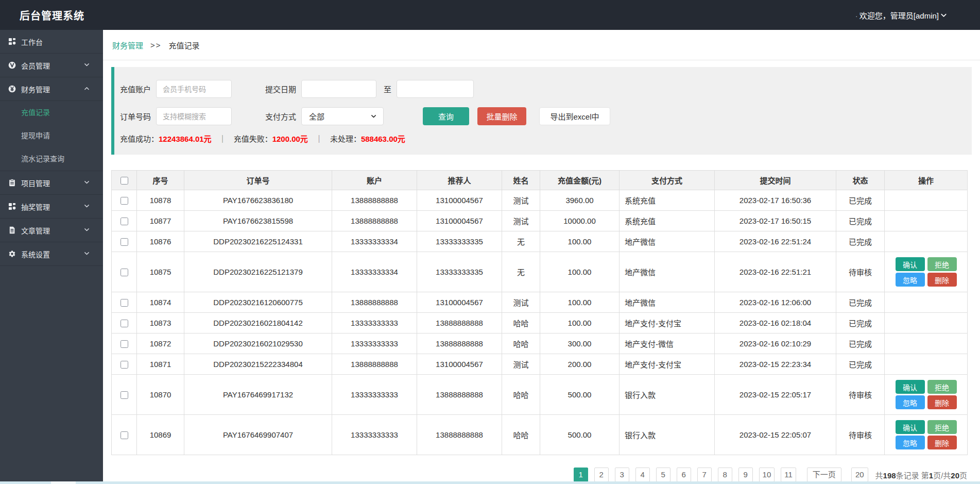 The width and height of the screenshot is (980, 484). What do you see at coordinates (643, 475) in the screenshot?
I see `page-button-4: 4` at bounding box center [643, 475].